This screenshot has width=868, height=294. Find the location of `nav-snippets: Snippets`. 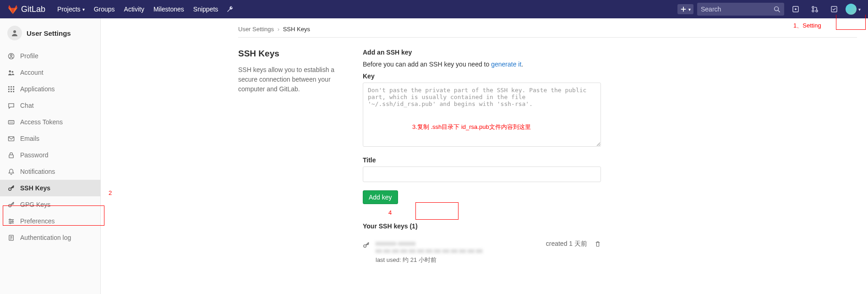

nav-snippets: Snippets is located at coordinates (206, 9).